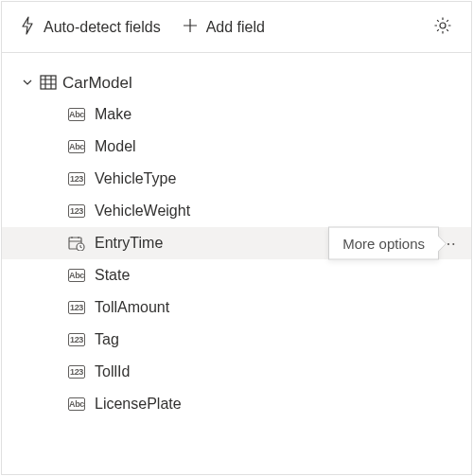 This screenshot has width=473, height=476. What do you see at coordinates (27, 83) in the screenshot?
I see `chevron-down-icon` at bounding box center [27, 83].